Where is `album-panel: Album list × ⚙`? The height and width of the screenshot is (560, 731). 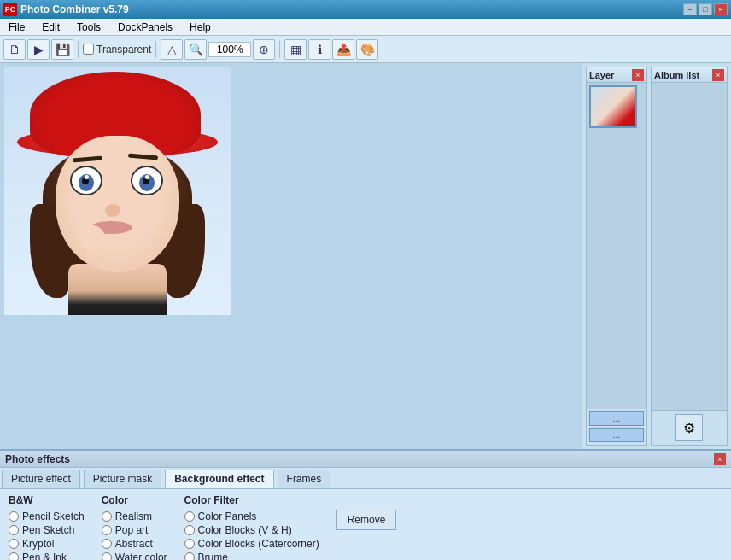
album-panel: Album list × ⚙ is located at coordinates (689, 256).